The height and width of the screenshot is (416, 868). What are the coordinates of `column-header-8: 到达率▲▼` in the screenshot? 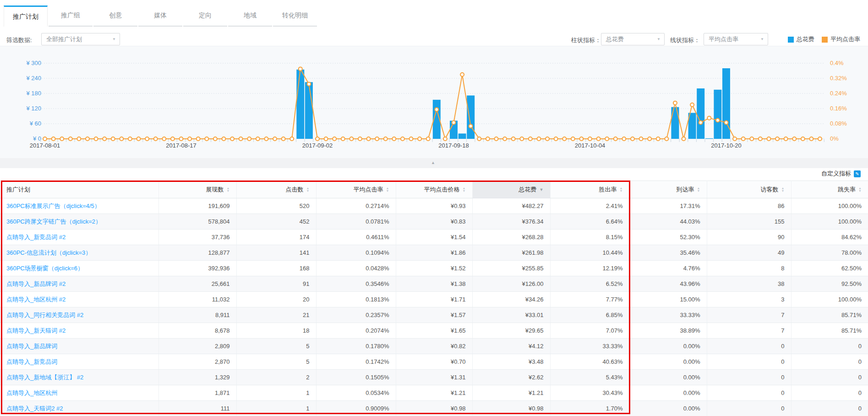 It's located at (668, 190).